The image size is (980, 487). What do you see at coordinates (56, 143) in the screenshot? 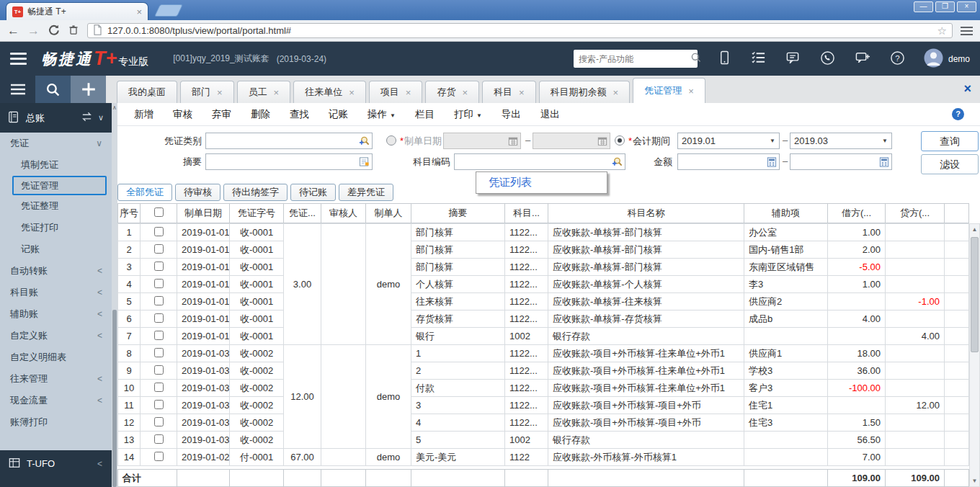
I see `sidebar-item-凭证: 凭证∨` at bounding box center [56, 143].